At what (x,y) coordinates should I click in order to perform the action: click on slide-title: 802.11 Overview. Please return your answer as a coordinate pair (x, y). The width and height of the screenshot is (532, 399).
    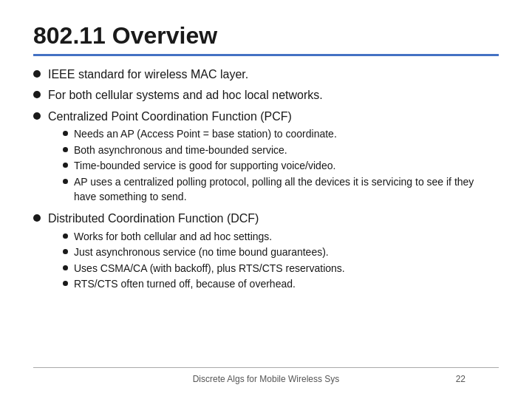
    Looking at the image, I should click on (266, 35).